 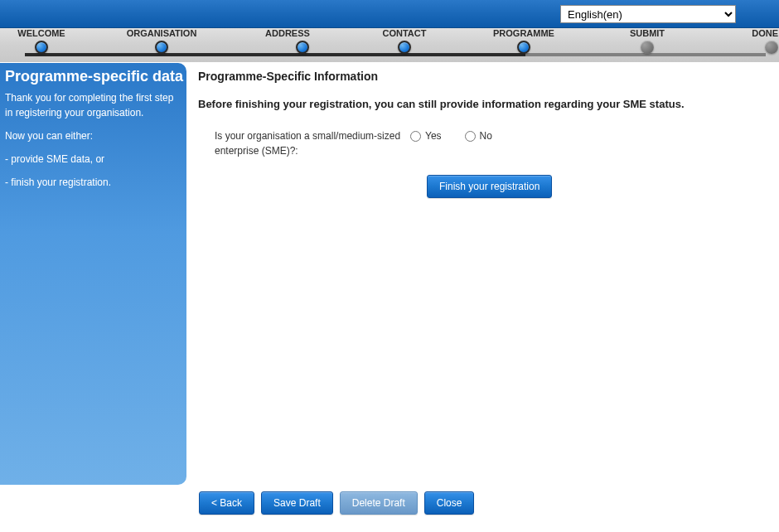 I want to click on step-done: DONE, so click(x=757, y=41).